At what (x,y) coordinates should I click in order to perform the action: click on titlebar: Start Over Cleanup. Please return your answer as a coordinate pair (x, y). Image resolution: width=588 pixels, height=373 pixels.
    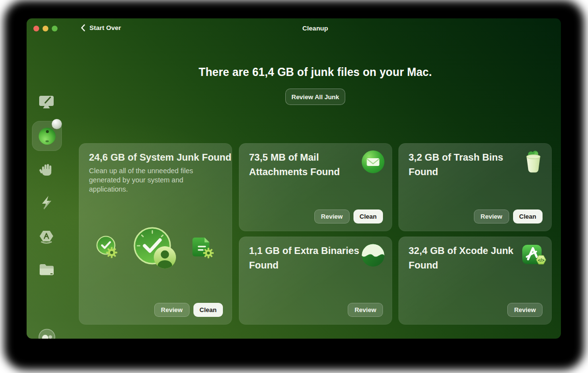
    Looking at the image, I should click on (294, 29).